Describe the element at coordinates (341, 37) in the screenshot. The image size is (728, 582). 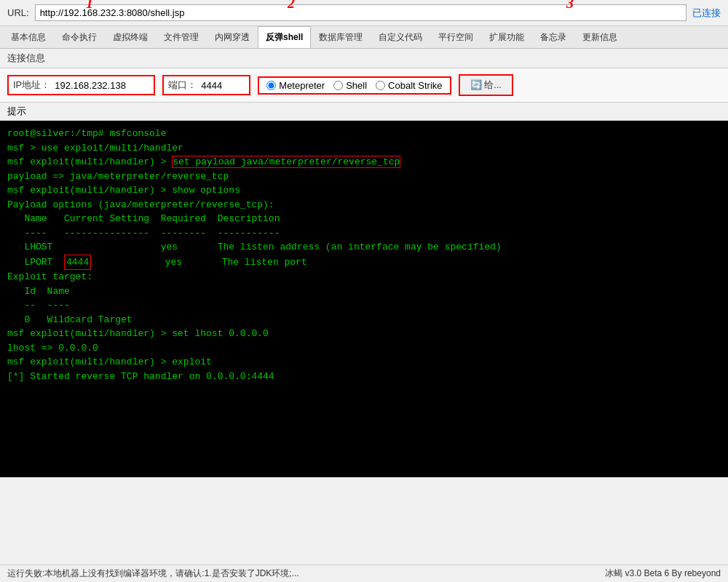
I see `tab-db: 数据库管理` at that location.